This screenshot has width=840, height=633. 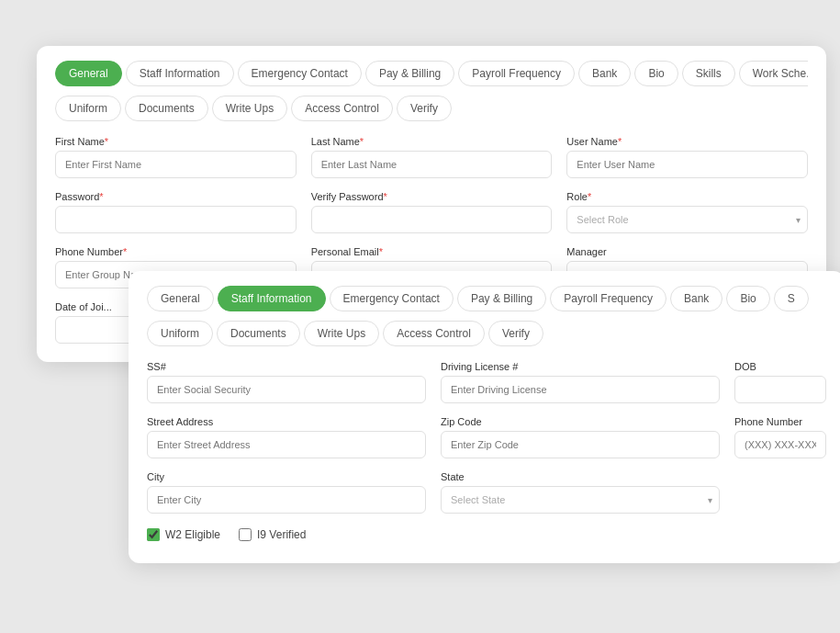 What do you see at coordinates (780, 382) in the screenshot?
I see `dob-group: DOB` at bounding box center [780, 382].